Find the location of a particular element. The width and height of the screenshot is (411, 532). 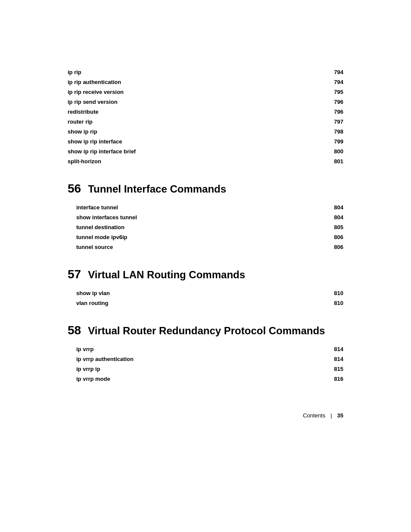

chapter-section: 56 Tunnel Interface Commands interface t… is located at coordinates (206, 216).